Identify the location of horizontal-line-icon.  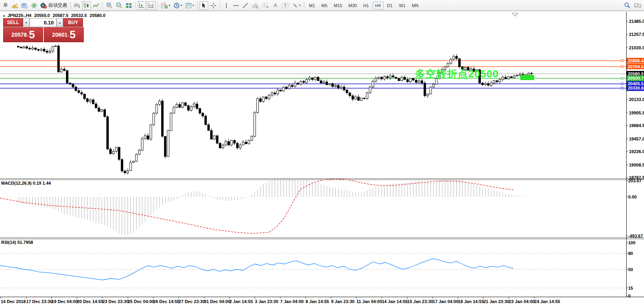
(236, 6).